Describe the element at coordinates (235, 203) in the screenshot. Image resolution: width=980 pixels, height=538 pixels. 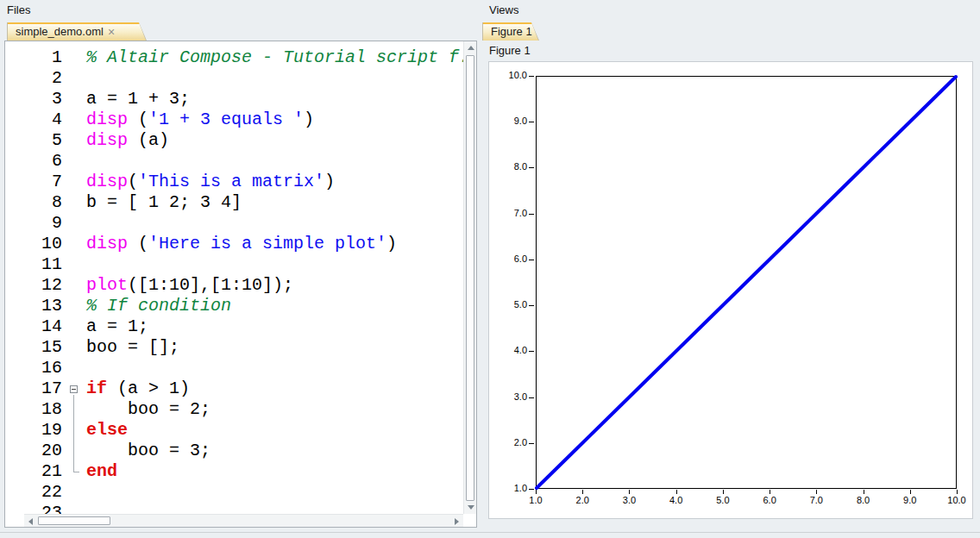
I see `code-line: 8b = [ 1 2; 3 4]` at that location.